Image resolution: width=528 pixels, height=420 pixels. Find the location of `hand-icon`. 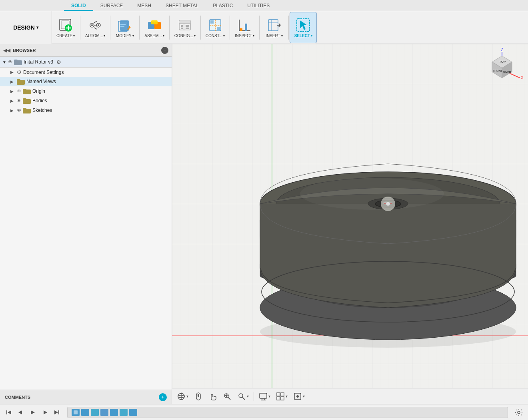

hand-icon is located at coordinates (213, 396).